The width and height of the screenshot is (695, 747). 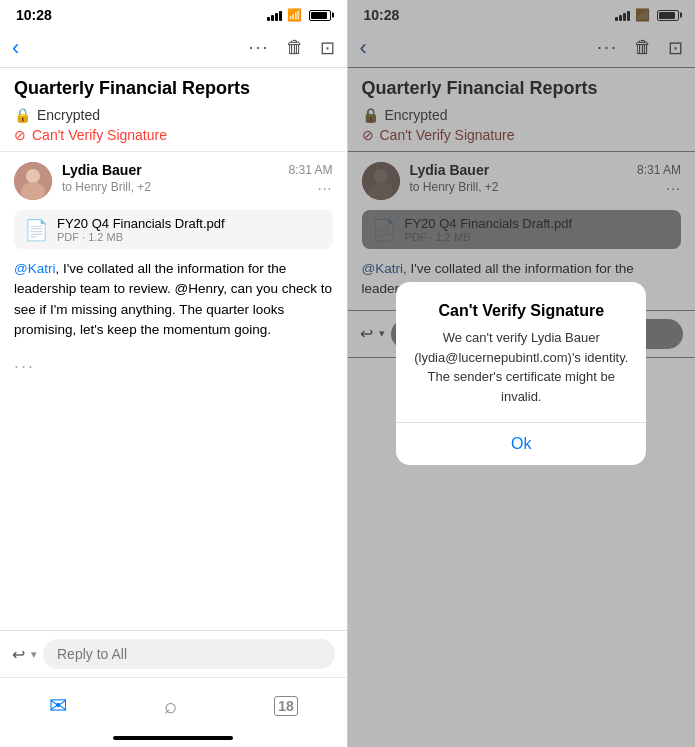 I want to click on nav-calendar-left: 18, so click(x=286, y=706).